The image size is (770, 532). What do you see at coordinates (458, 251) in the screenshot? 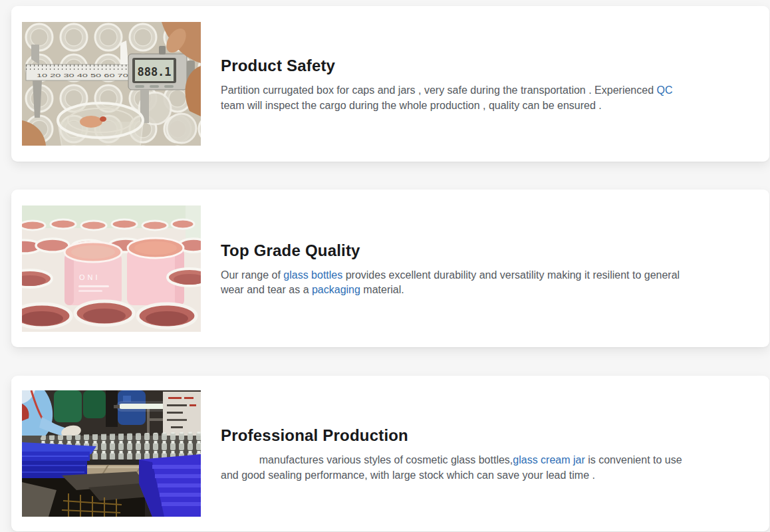
I see `card-title: Top Grade Quality` at bounding box center [458, 251].